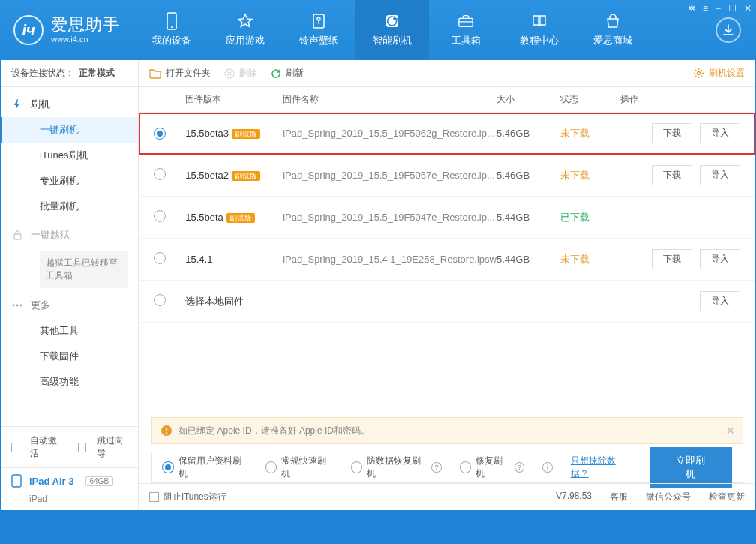 This screenshot has height=544, width=756. What do you see at coordinates (447, 134) in the screenshot?
I see `firmware-row: 15.5beta3刷试版 iPad_Spring_2019_15.5_19F50…` at bounding box center [447, 134].